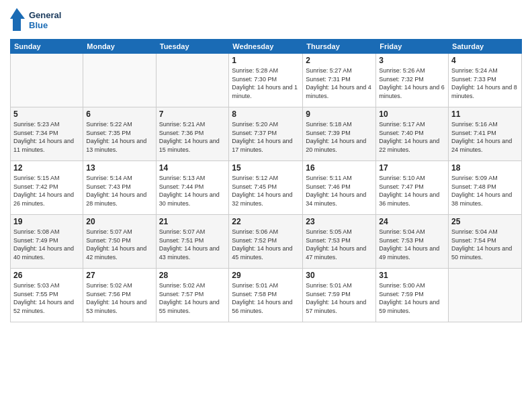  Describe the element at coordinates (339, 298) in the screenshot. I see `day-info: Sunrise: 5:01 AM Sunset: 7:59 PM Dayligh…` at that location.